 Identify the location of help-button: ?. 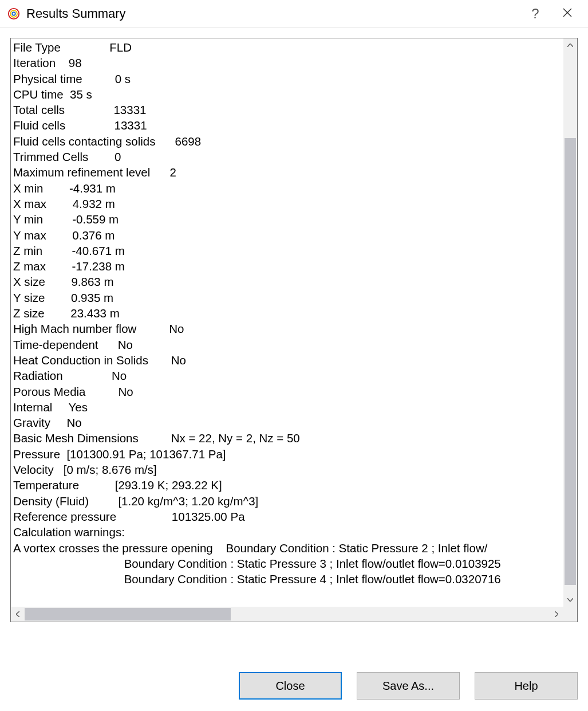
(535, 14).